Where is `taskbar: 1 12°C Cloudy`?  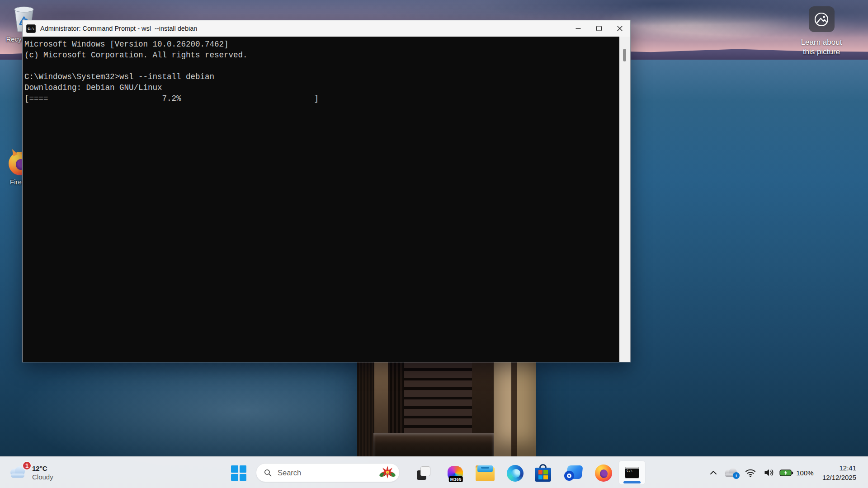 taskbar: 1 12°C Cloudy is located at coordinates (434, 472).